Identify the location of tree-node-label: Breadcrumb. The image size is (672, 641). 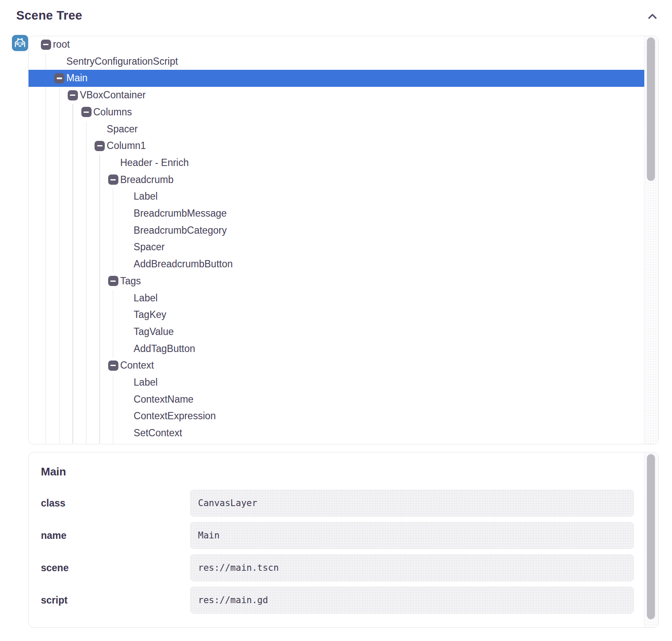
(146, 180).